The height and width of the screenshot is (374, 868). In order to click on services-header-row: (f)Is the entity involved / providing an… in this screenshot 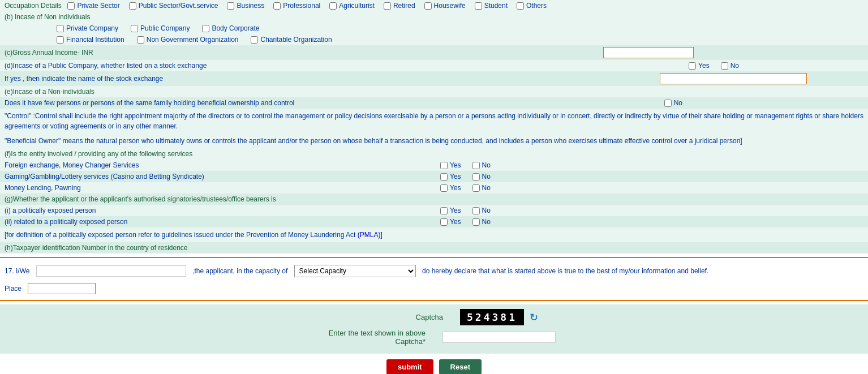, I will do `click(434, 154)`.